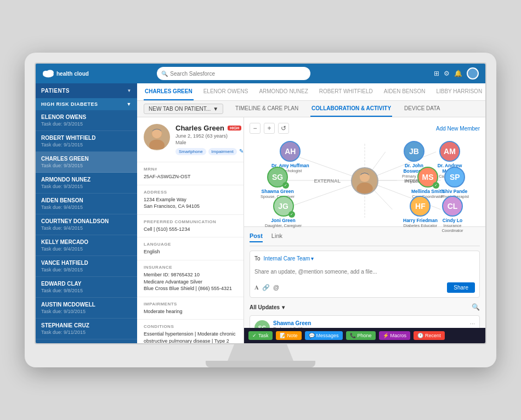 This screenshot has width=521, height=420. Describe the element at coordinates (473, 323) in the screenshot. I see `post-options-icon: ···` at that location.